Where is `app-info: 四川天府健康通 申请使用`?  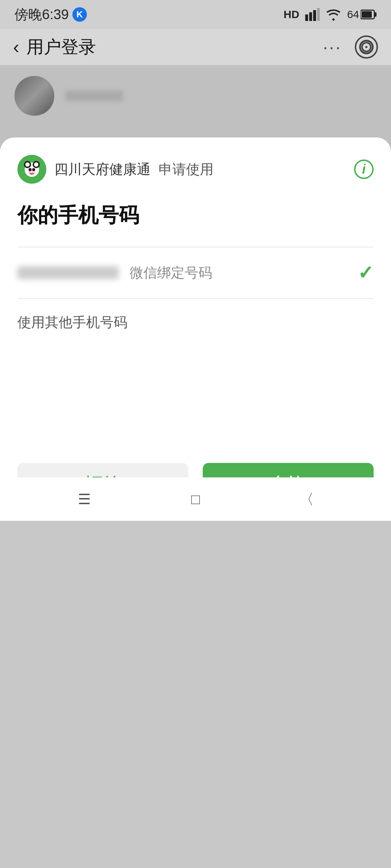 app-info: 四川天府健康通 申请使用 is located at coordinates (115, 169).